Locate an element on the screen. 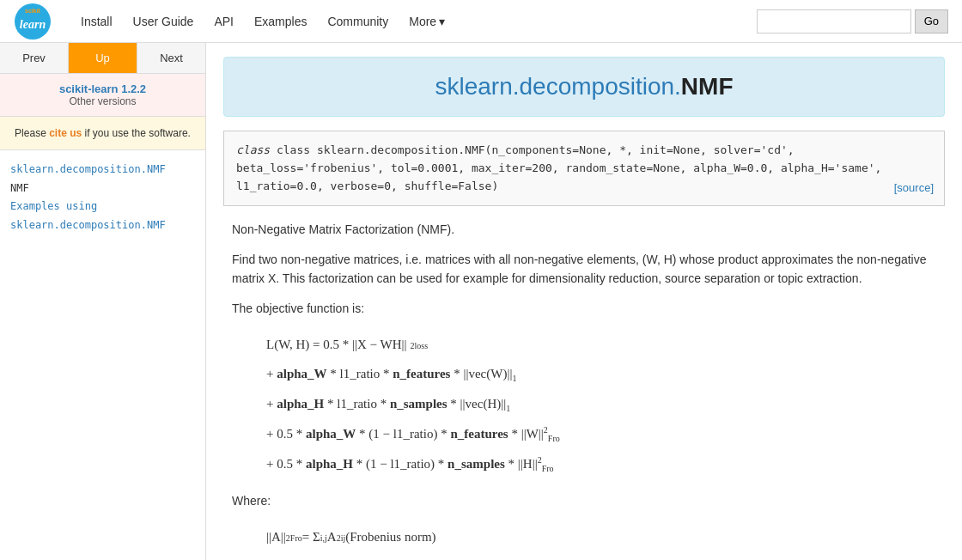  sidebar-link-examples-using: Examples using is located at coordinates (103, 207).